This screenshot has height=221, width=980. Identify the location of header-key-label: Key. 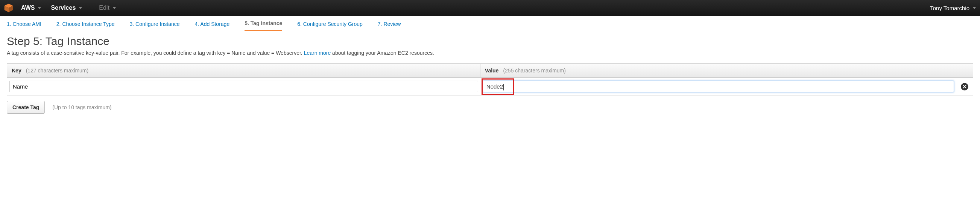
(17, 71).